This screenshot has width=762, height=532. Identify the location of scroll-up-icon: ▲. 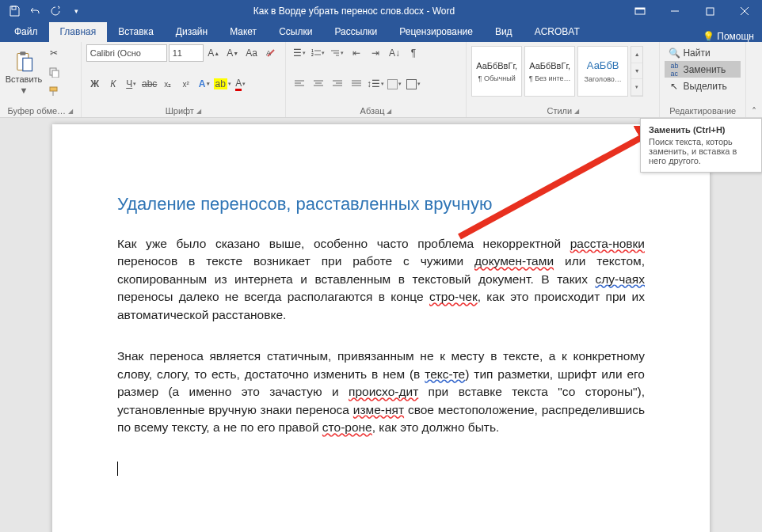
(637, 55).